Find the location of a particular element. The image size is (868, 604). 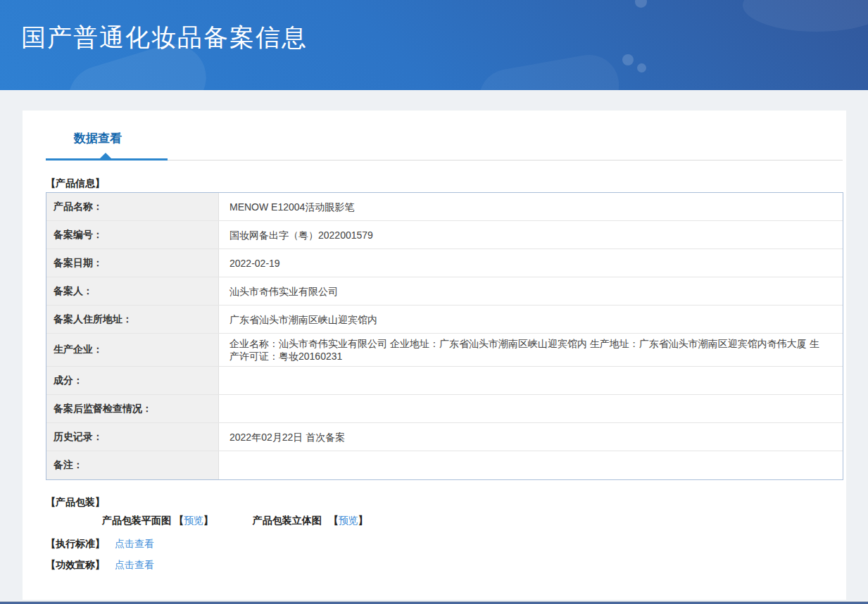

header-banner: 国产普通化妆品备案信息 is located at coordinates (434, 45).